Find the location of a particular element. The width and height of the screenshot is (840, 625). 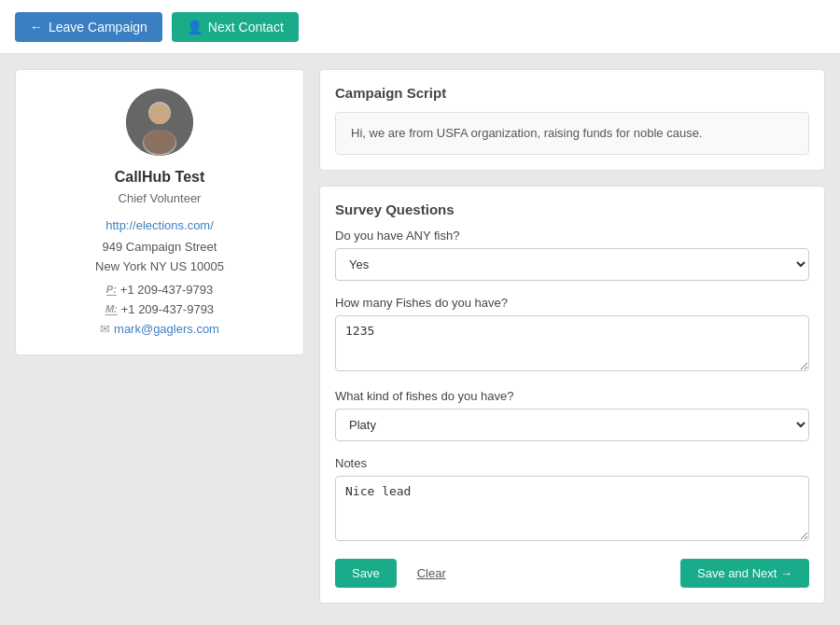

contact-name: CallHub Test is located at coordinates (161, 177).